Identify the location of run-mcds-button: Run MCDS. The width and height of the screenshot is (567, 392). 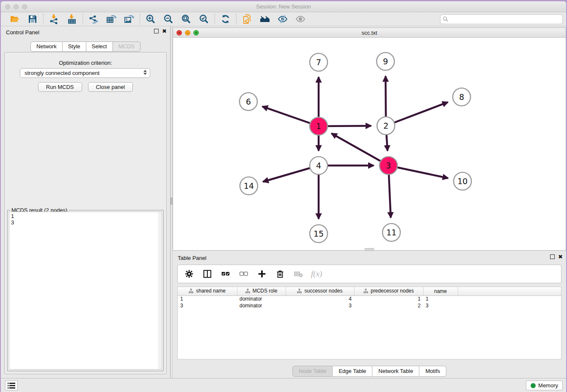
(60, 87).